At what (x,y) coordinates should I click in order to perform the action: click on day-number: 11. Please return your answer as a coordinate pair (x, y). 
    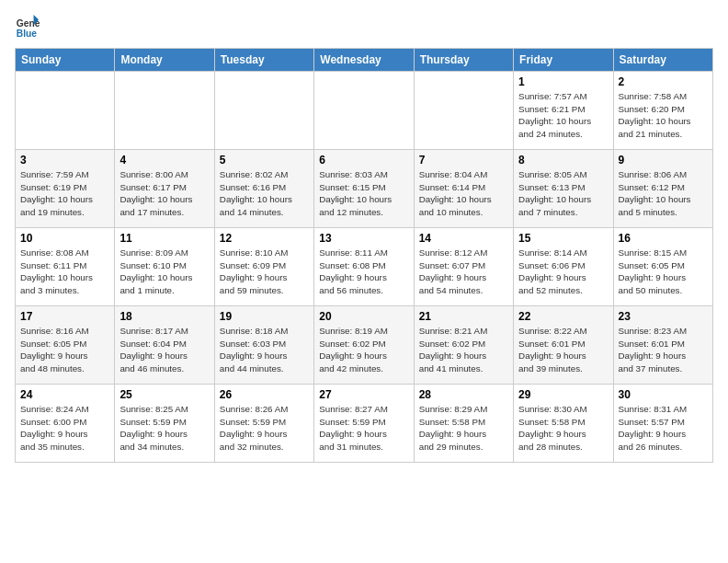
    Looking at the image, I should click on (164, 238).